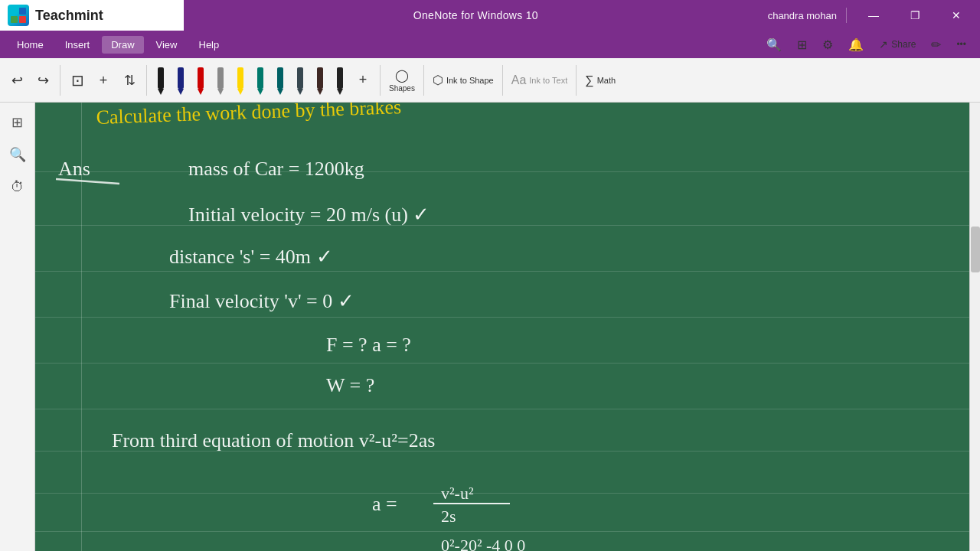 The width and height of the screenshot is (980, 551). I want to click on titlebar-right: chandra mohan — ❐ ✕, so click(874, 15).